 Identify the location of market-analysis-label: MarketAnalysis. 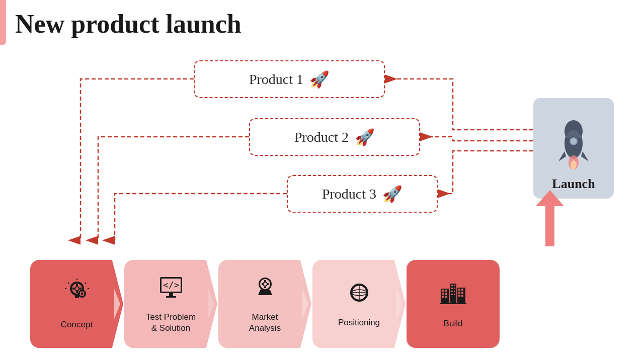
(265, 323).